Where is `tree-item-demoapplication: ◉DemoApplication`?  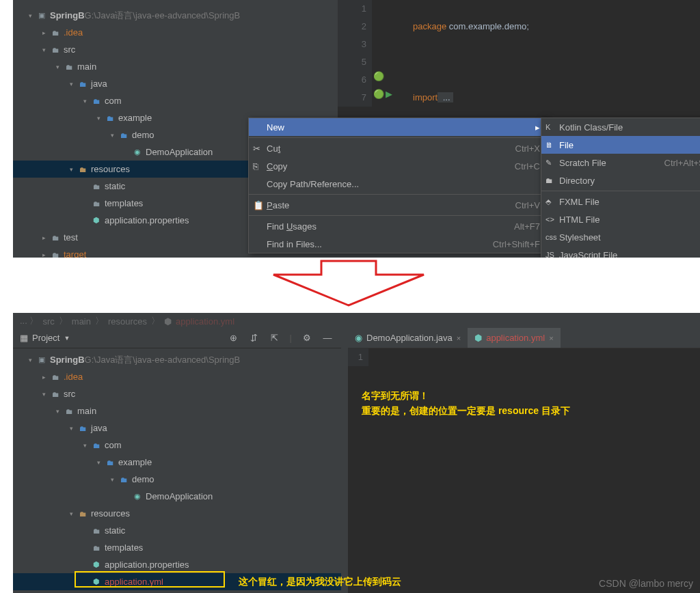
tree-item-demoapplication: ◉DemoApplication is located at coordinates (177, 496).